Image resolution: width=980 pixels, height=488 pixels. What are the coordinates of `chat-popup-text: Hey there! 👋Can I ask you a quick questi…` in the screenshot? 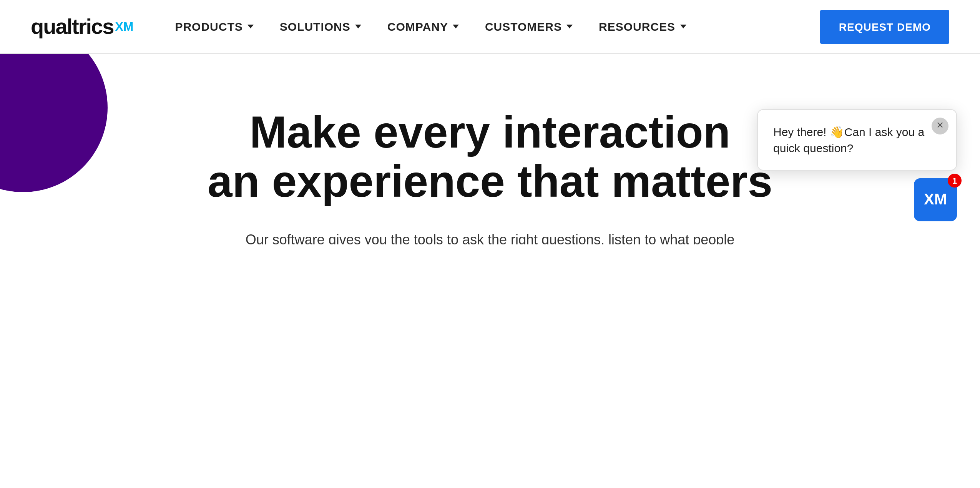 It's located at (849, 139).